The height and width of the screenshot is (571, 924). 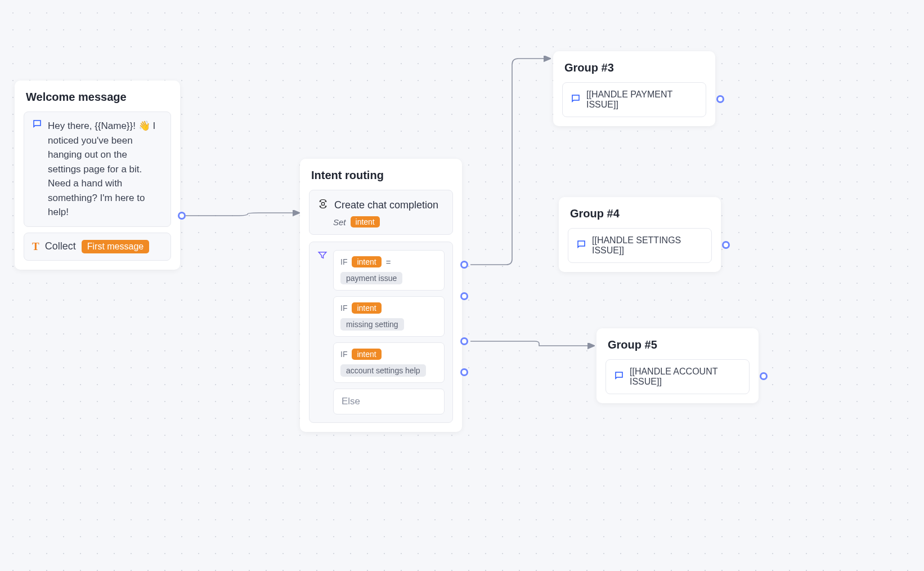 What do you see at coordinates (642, 100) in the screenshot?
I see `group3-action-text: [[HANDLE PAYMENT ISSUE]]` at bounding box center [642, 100].